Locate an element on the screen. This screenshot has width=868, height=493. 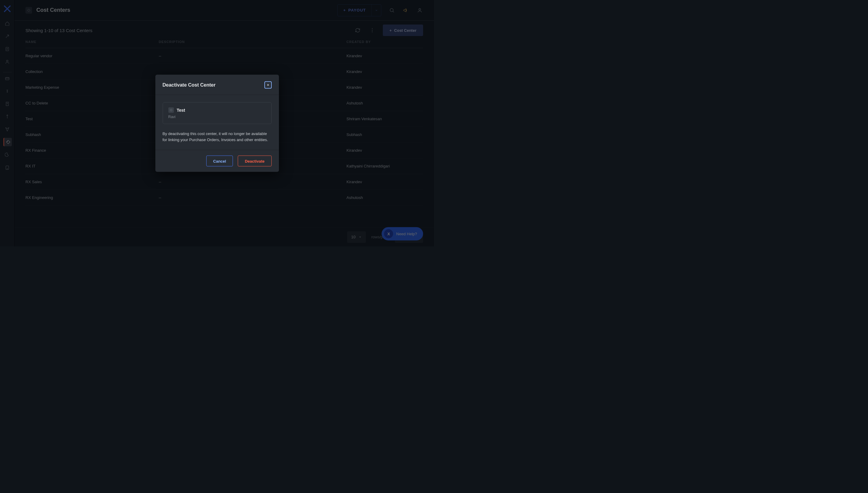
cost-center-card: Test Ravi is located at coordinates (217, 113).